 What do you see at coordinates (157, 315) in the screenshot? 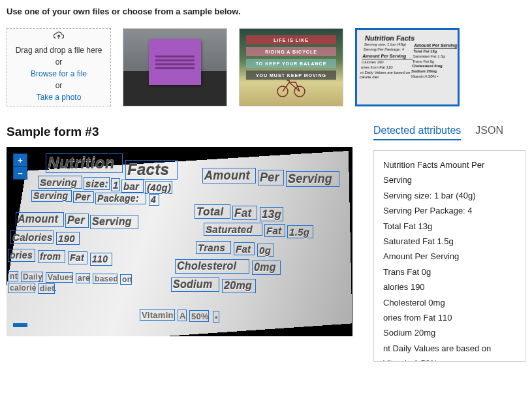
I see `detected-word: Vitamin` at bounding box center [157, 315].